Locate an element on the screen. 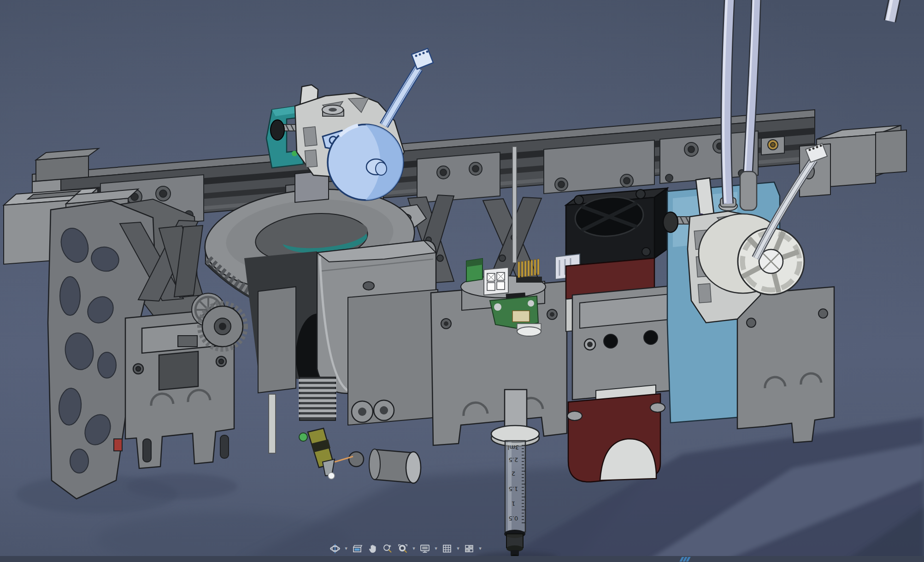 The width and height of the screenshot is (924, 562). layout-grid-dropdown-caret: ▾ is located at coordinates (458, 549).